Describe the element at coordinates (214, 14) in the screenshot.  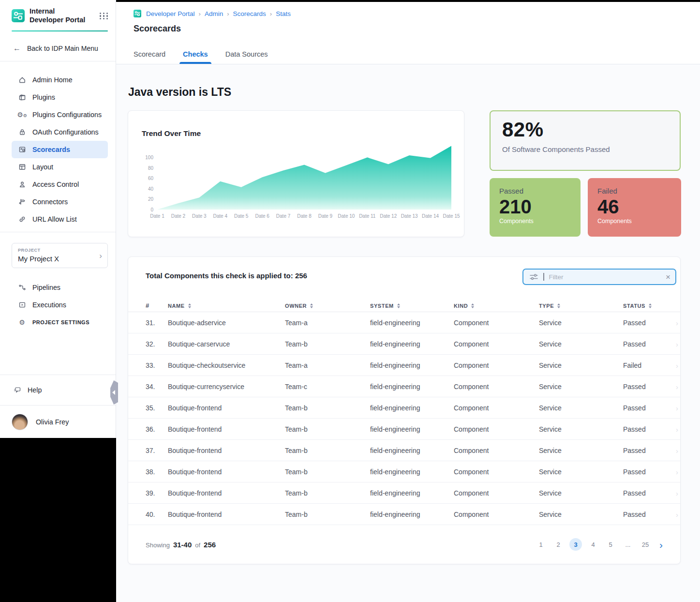
I see `breadcrumb-link-admin: Admin` at that location.